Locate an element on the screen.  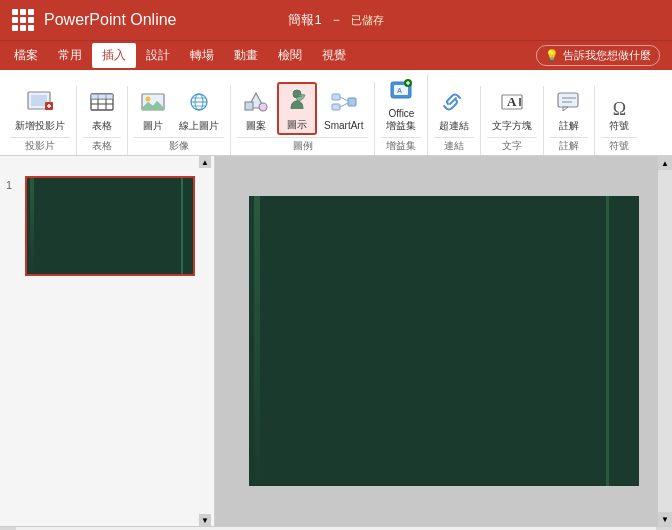
tables-group-label: 表格 is located at coordinates (102, 145).